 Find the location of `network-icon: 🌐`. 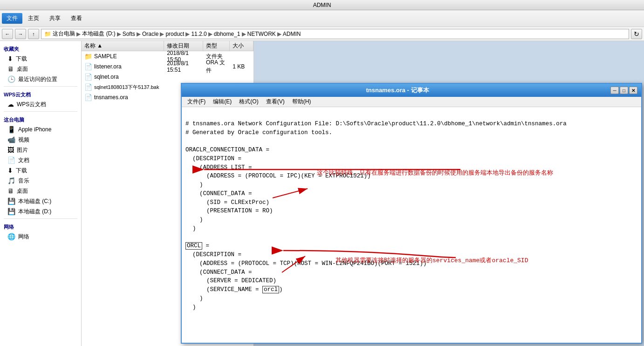

network-icon: 🌐 is located at coordinates (11, 237).